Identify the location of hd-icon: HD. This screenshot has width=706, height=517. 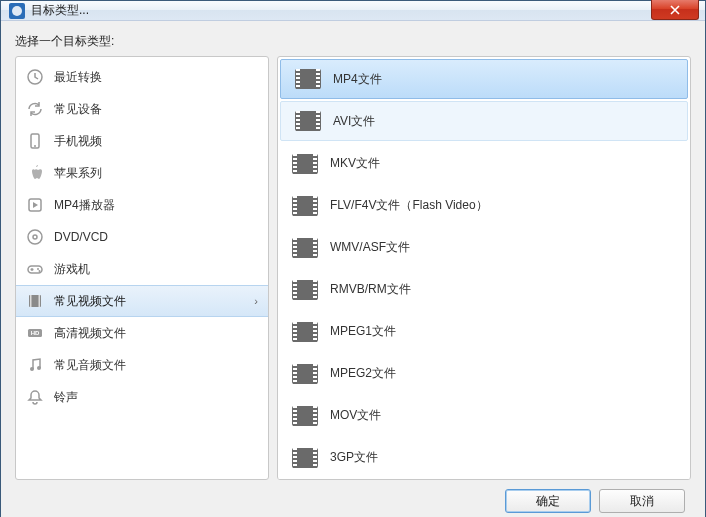
(35, 333).